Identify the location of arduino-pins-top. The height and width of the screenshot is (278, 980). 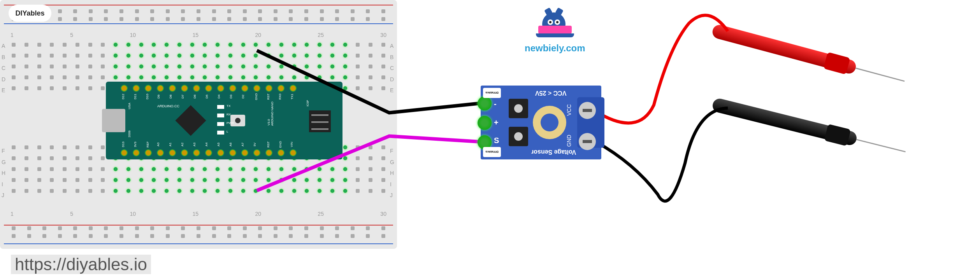
(209, 88).